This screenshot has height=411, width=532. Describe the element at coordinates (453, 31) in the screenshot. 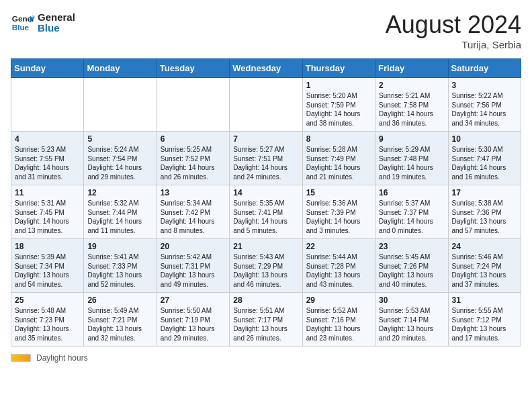

I see `title-block: August 2024 Turija, Serbia` at that location.